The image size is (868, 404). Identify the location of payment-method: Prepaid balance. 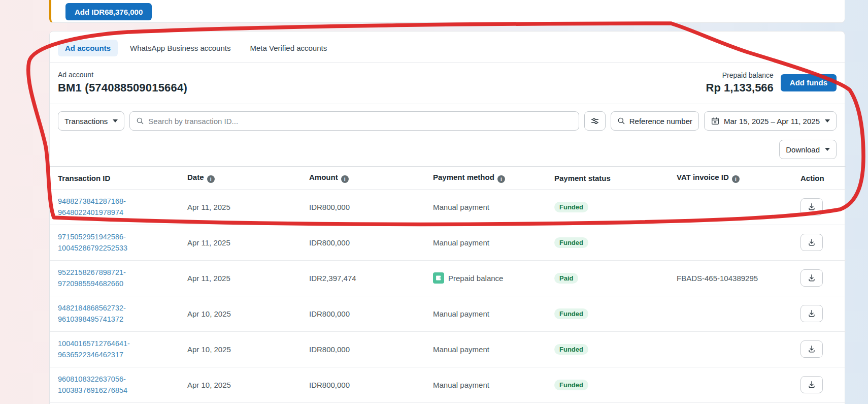
(485, 278).